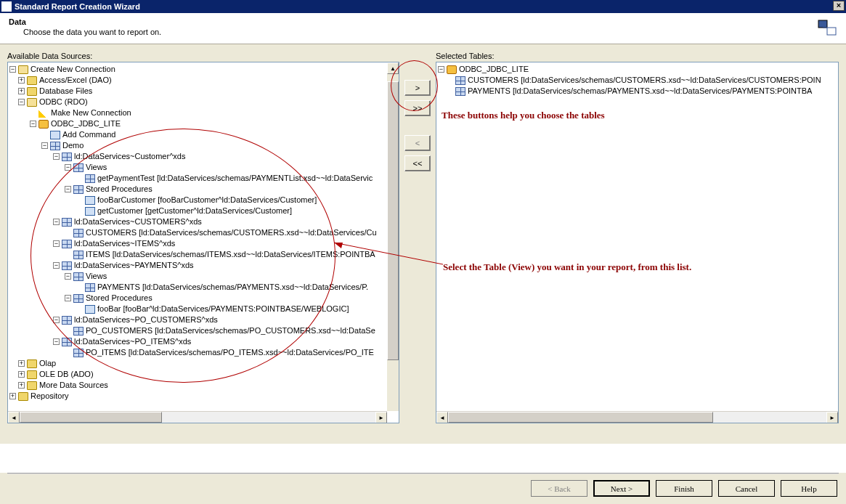 This screenshot has width=846, height=504. Describe the element at coordinates (203, 222) in the screenshot. I see `tree-node-ds-customers: −ld:DataServices~CUSTOMERS^xds` at that location.